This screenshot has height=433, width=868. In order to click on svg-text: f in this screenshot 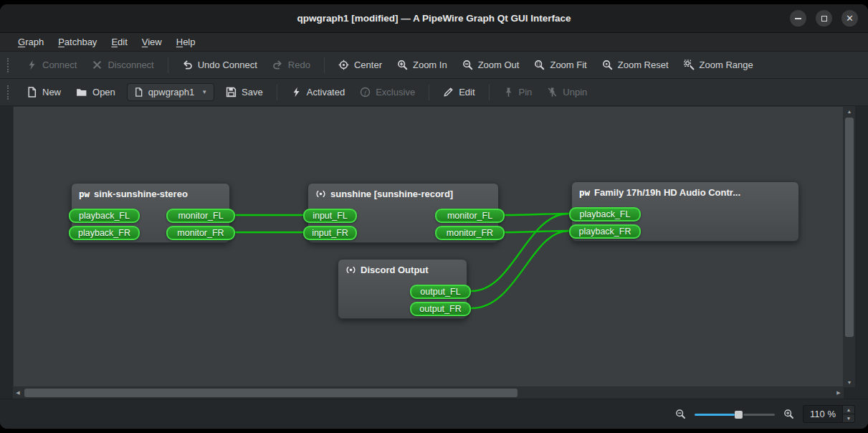, I will do `click(366, 92)`.